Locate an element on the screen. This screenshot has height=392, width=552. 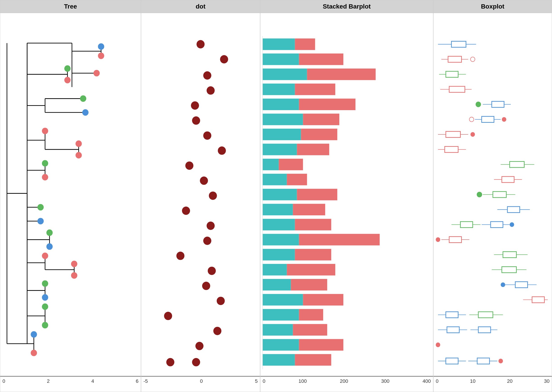
tree-title: Tree is located at coordinates (71, 7).